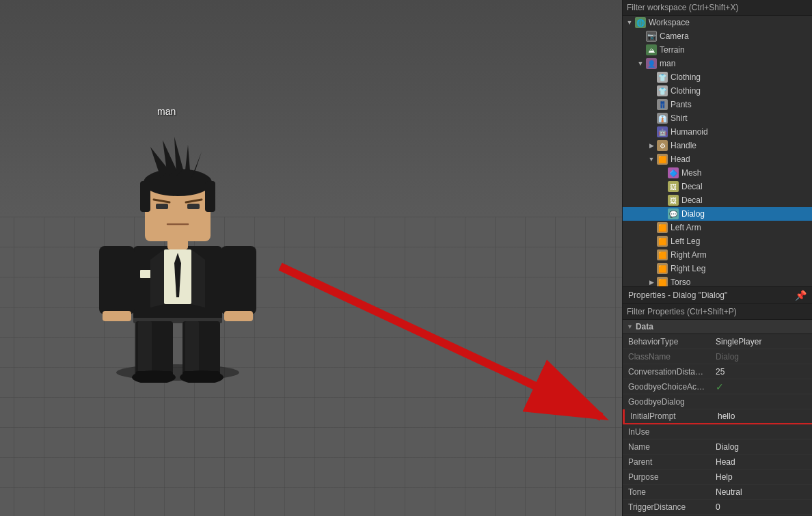 The image size is (812, 516). What do you see at coordinates (667, 64) in the screenshot?
I see `tree-label-man: man` at bounding box center [667, 64].